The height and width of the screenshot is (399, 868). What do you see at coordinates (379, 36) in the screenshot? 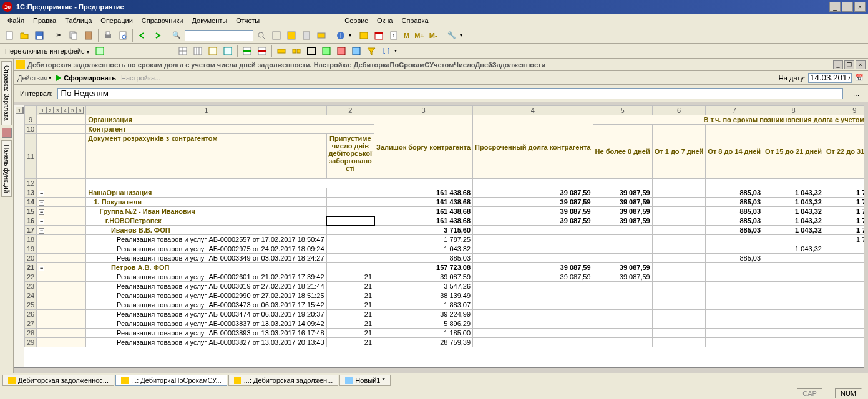
I see `calendar-icon` at bounding box center [379, 36].